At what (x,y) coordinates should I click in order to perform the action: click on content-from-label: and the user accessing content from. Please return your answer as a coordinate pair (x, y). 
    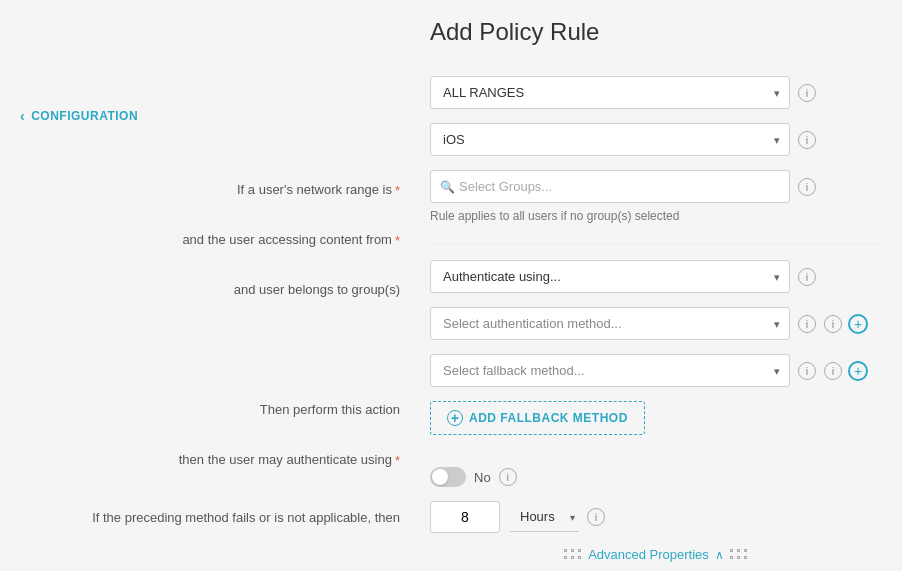
    Looking at the image, I should click on (287, 240).